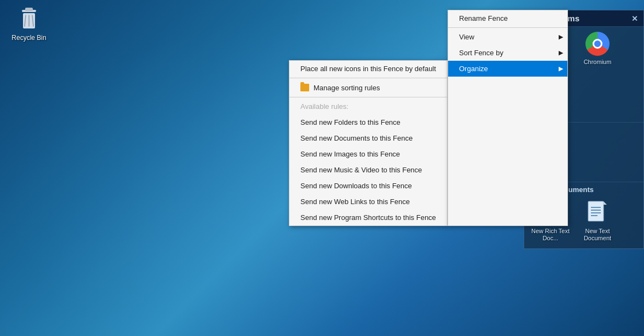  Describe the element at coordinates (368, 143) in the screenshot. I see `organize-submenu: Place all new icons in this Fence by def…` at that location.